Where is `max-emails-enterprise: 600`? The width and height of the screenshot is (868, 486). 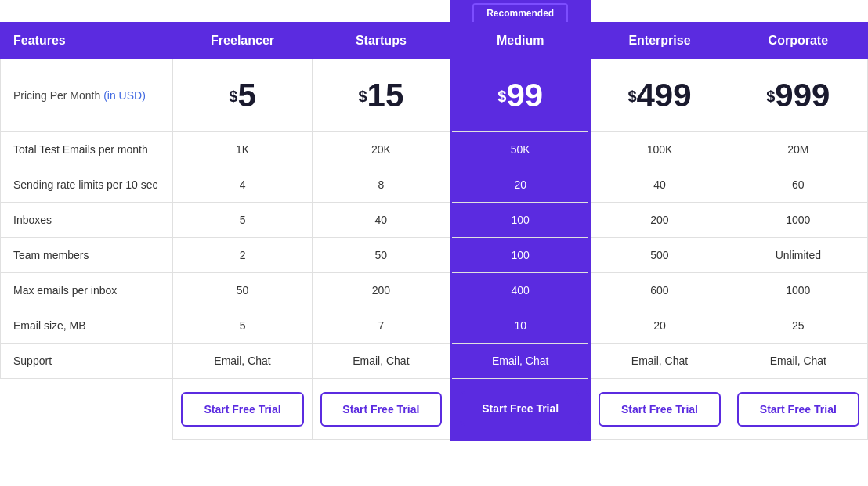
max-emails-enterprise: 600 is located at coordinates (660, 291).